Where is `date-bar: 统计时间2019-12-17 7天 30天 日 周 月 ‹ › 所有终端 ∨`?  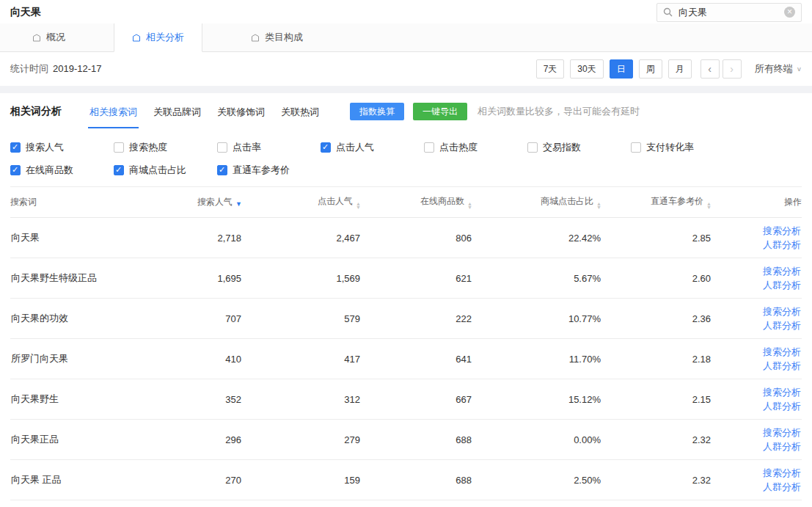
date-bar: 统计时间2019-12-17 7天 30天 日 周 月 ‹ › 所有终端 ∨ is located at coordinates (406, 69).